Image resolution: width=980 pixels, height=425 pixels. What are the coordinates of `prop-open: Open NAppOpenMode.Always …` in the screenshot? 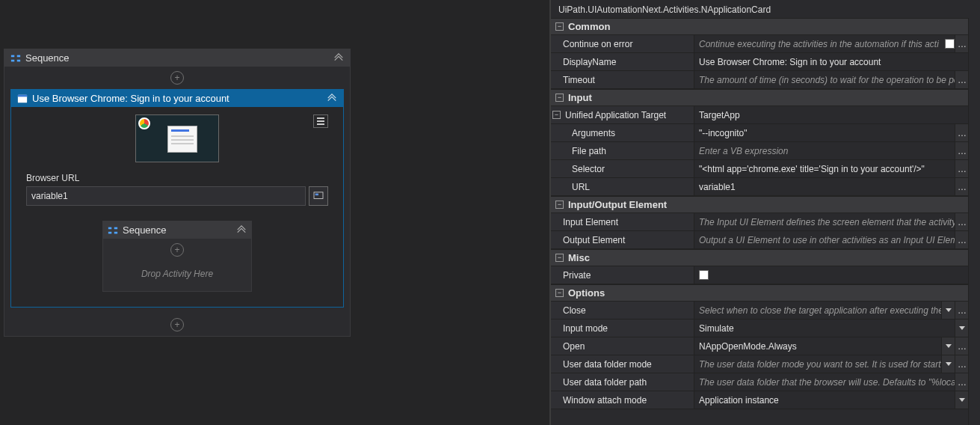 It's located at (759, 346).